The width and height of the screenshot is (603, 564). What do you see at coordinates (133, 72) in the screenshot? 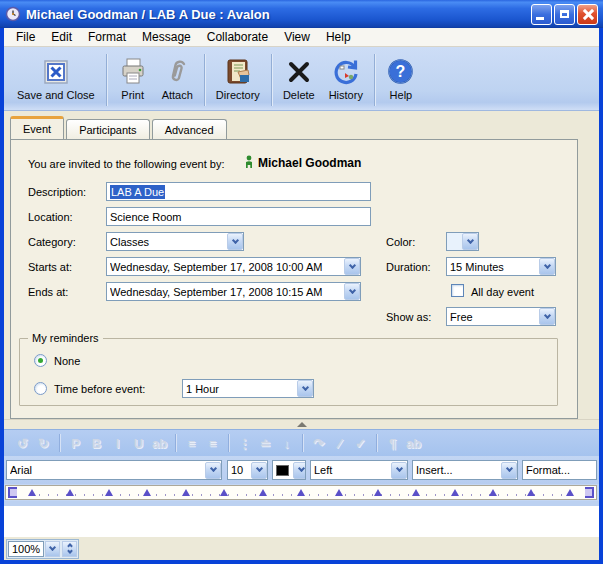
I see `print-icon` at bounding box center [133, 72].